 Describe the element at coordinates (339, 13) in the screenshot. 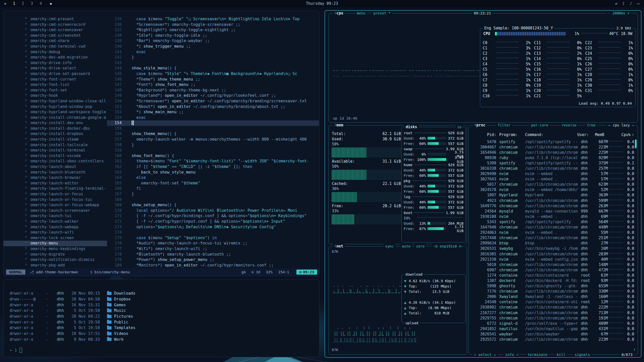

I see `cpu-box-title: 1cpu` at that location.